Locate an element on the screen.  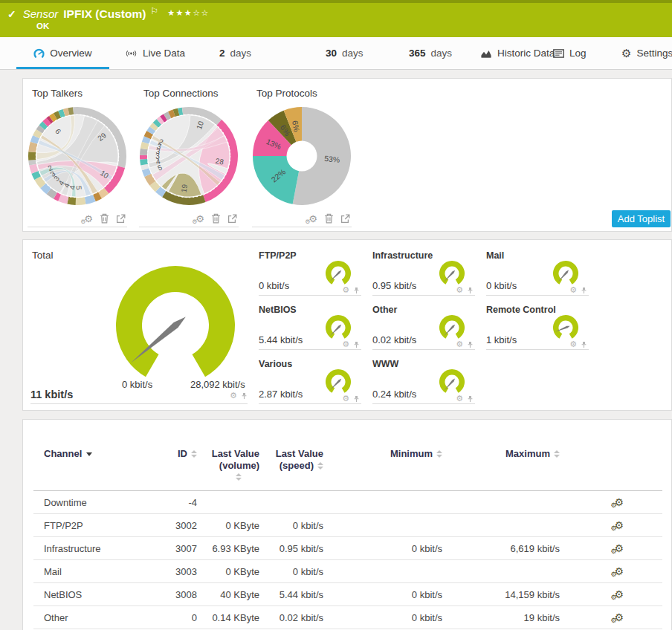
tab-log: Log is located at coordinates (569, 53).